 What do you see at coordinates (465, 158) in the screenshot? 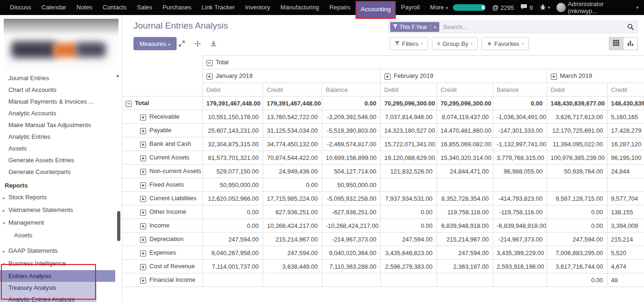
I see `pivot-cell: 15,340,320,314.00` at bounding box center [465, 158].